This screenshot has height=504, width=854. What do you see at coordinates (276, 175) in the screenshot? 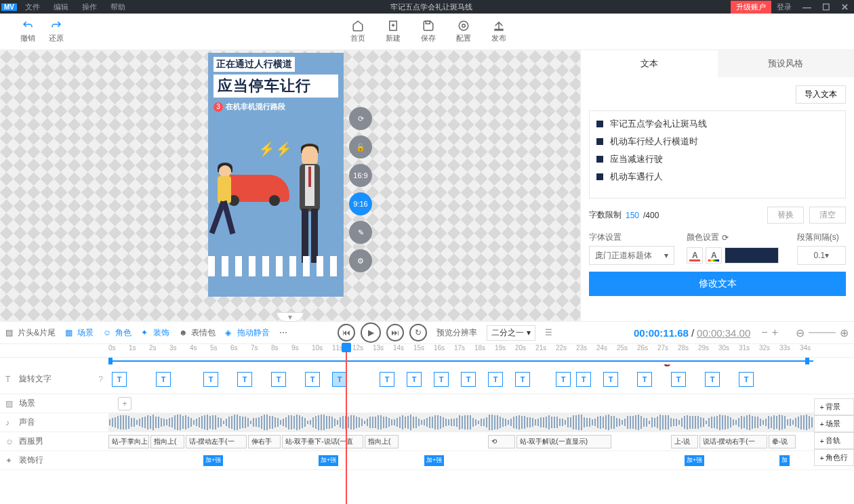
I see `stage: 正在通过人行横道 应当停车让行 3在机非机混行路段 ⚡⚡` at bounding box center [276, 175].